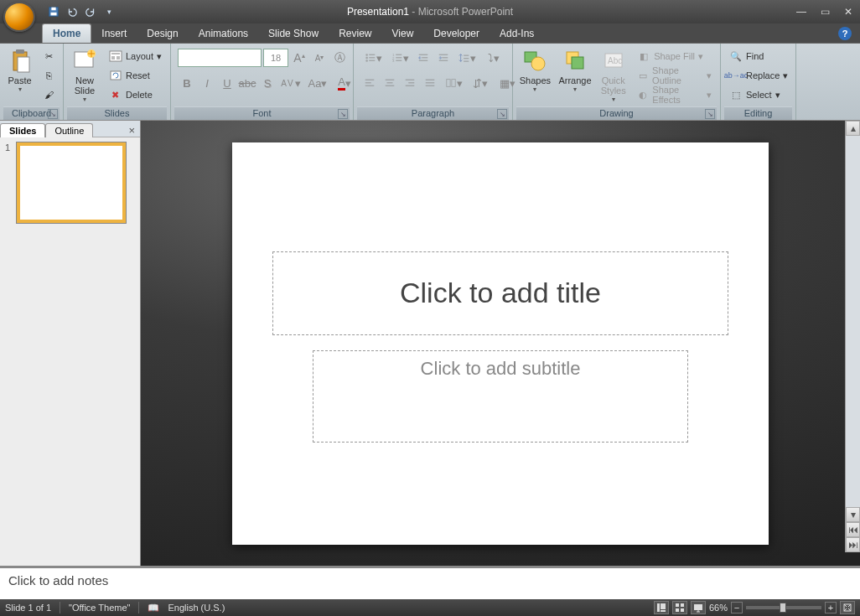  What do you see at coordinates (20, 75) in the screenshot?
I see `paste-button: Paste ▾` at bounding box center [20, 75].